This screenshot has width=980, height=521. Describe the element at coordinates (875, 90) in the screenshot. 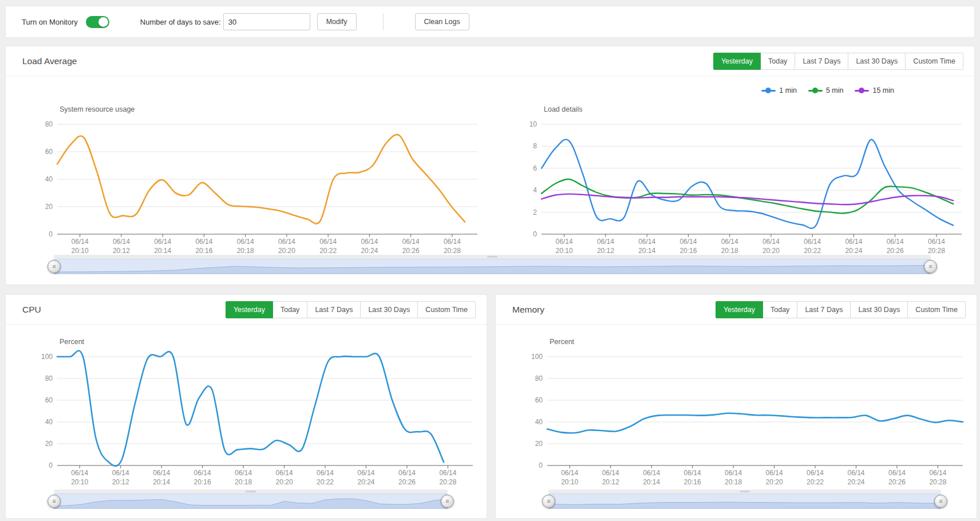

I see `legend-item-15-min: 15 min` at that location.